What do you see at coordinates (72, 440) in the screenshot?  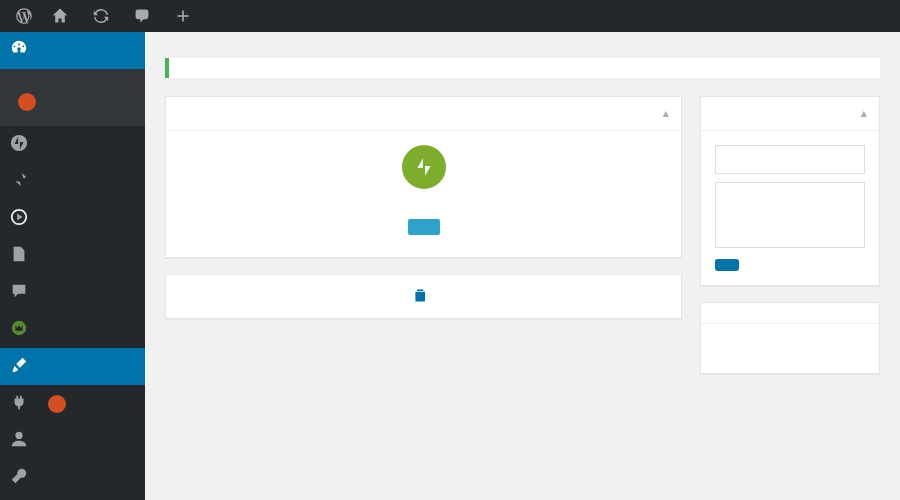 I see `menu-users` at bounding box center [72, 440].